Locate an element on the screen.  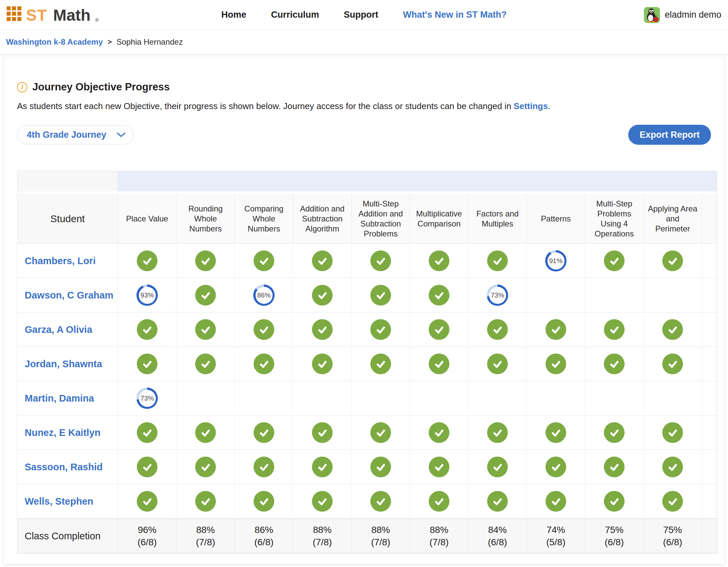
student-link: Nunez, E Kaitlyn is located at coordinates (63, 433).